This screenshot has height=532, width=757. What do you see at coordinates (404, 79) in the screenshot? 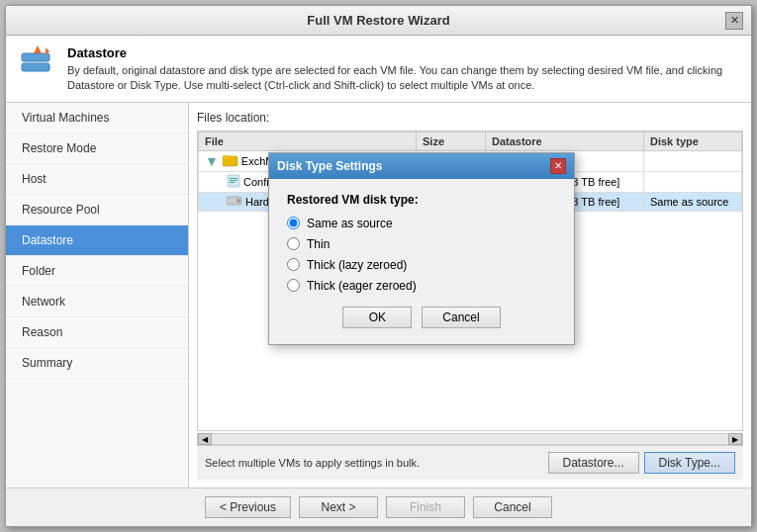
I see `header-description: By default, original datastore and disk …` at bounding box center [404, 79].